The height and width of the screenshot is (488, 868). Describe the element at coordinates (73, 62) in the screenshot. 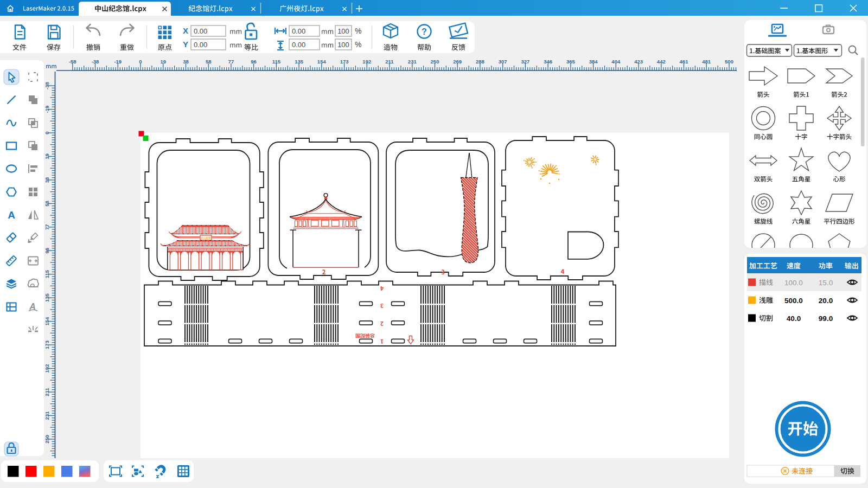

I see `svg-text: -58` at that location.